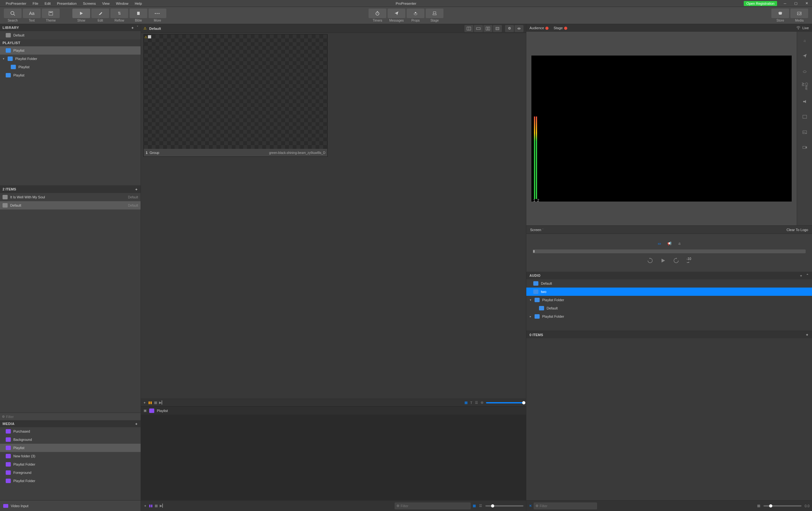 The width and height of the screenshot is (812, 511). What do you see at coordinates (397, 13) in the screenshot?
I see `messages-button` at bounding box center [397, 13].